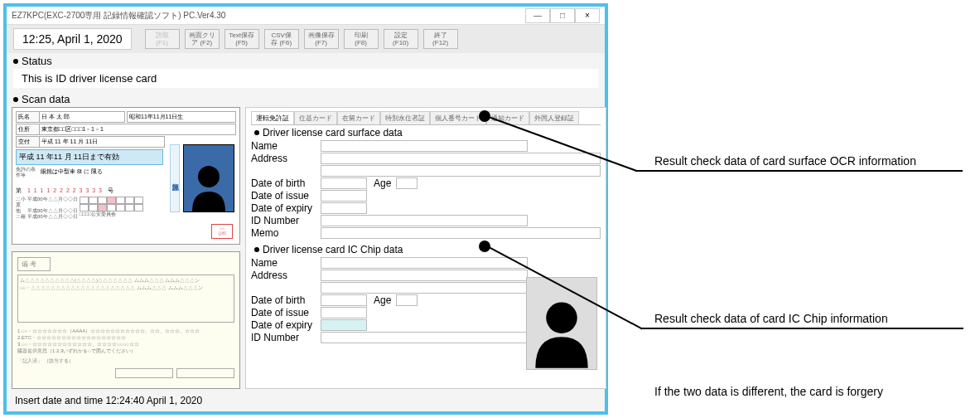  Describe the element at coordinates (769, 391) in the screenshot. I see `annotation-forgery: If the two data is different, the card i…` at that location.